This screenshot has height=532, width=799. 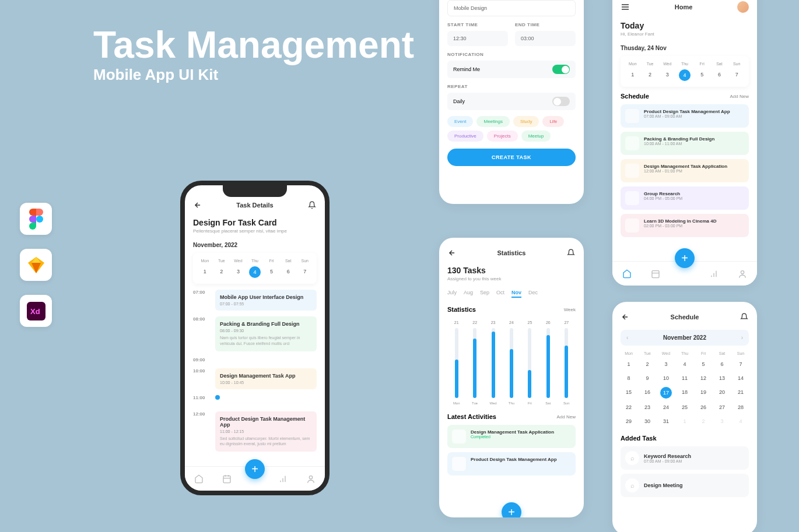 What do you see at coordinates (703, 378) in the screenshot?
I see `calendar-day: 12` at bounding box center [703, 378].